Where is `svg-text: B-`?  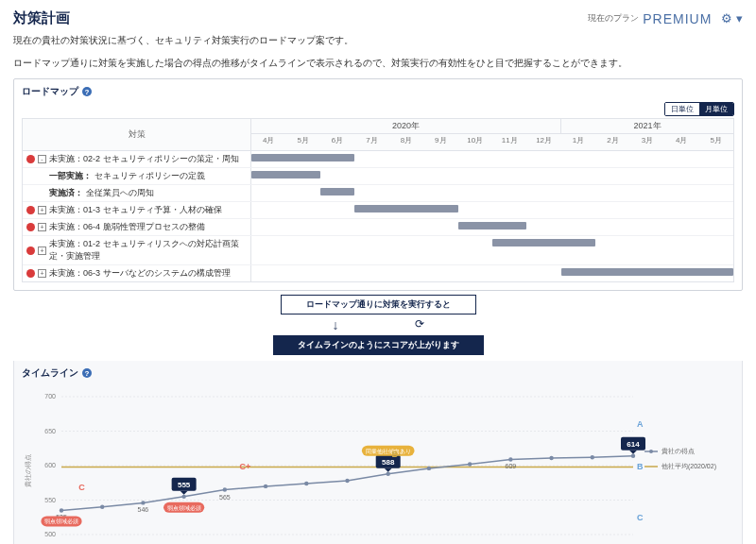 svg-text: B- is located at coordinates (397, 454).